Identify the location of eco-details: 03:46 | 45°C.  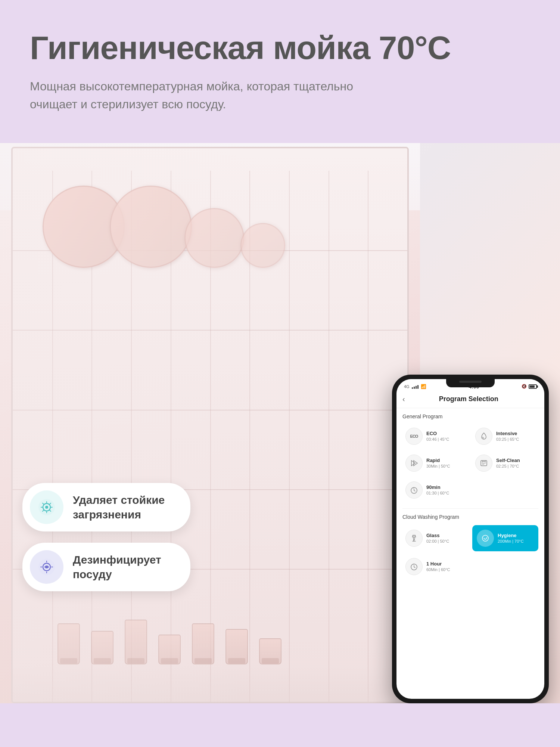
(438, 439).